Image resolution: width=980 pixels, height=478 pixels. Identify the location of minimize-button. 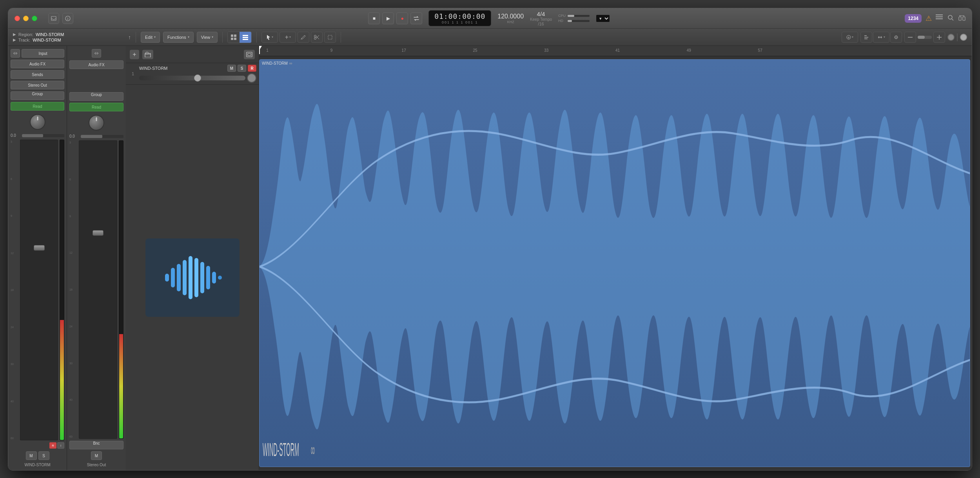
(26, 18).